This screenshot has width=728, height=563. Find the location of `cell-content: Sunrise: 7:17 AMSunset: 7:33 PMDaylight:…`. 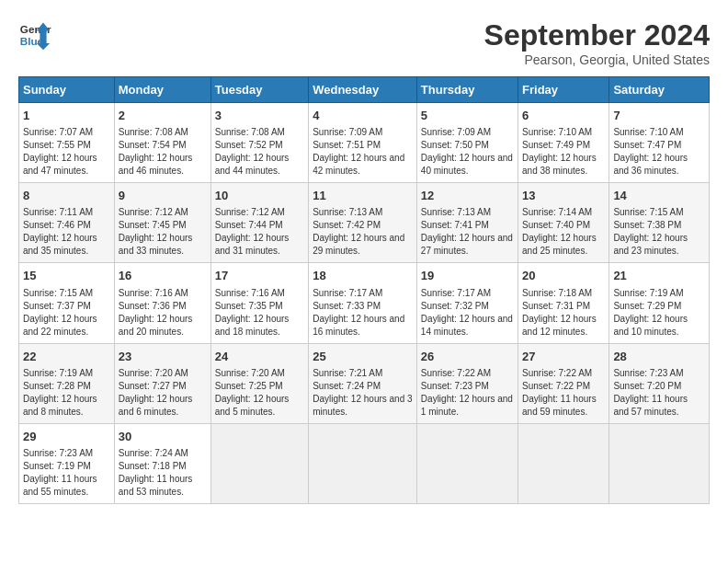

cell-content: Sunrise: 7:17 AMSunset: 7:33 PMDaylight:… is located at coordinates (362, 313).